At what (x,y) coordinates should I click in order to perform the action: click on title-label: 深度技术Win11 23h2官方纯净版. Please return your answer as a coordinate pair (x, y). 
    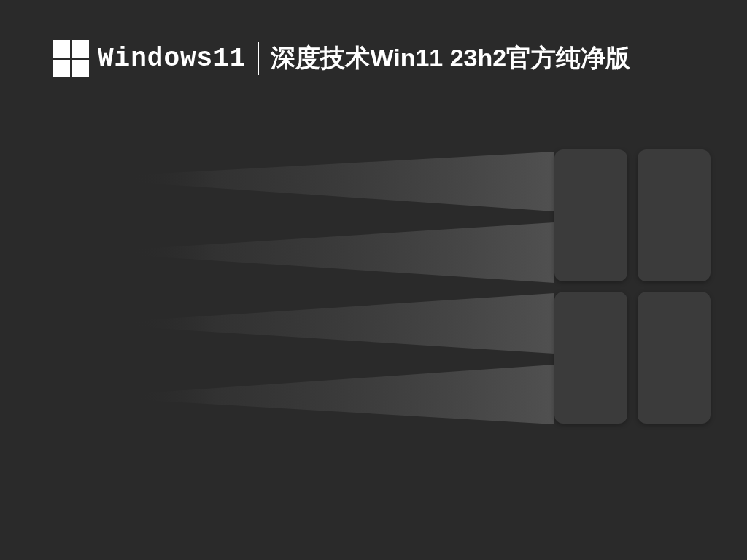
    Looking at the image, I should click on (451, 58).